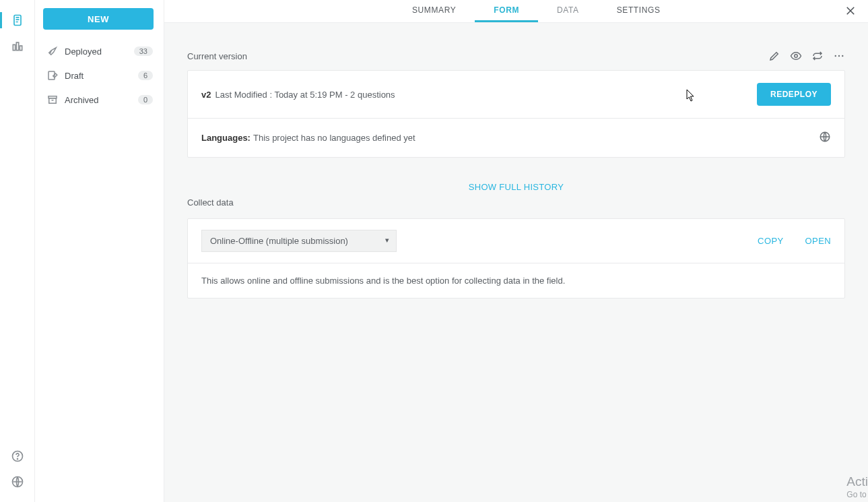  I want to click on sidebar: NEW Deployed 33 Draft 6 Archived 0, so click(100, 251).